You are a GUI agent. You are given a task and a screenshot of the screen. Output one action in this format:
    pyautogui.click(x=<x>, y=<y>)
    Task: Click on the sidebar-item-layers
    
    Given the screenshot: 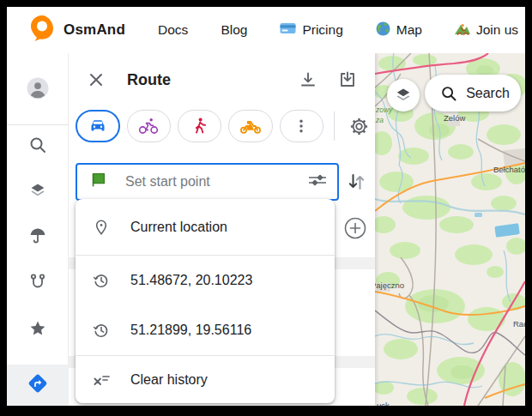 What is the action you would take?
    pyautogui.click(x=38, y=192)
    